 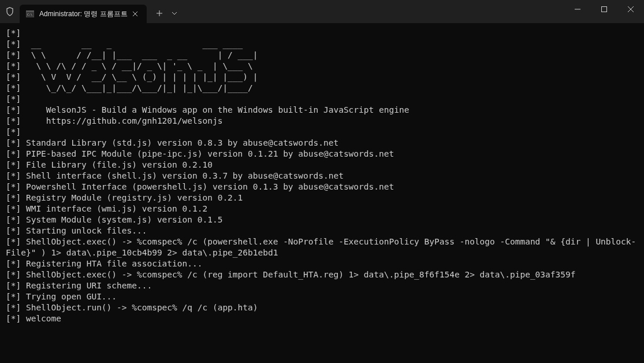 What do you see at coordinates (30, 14) in the screenshot?
I see `cmd-icon: C:\` at bounding box center [30, 14].